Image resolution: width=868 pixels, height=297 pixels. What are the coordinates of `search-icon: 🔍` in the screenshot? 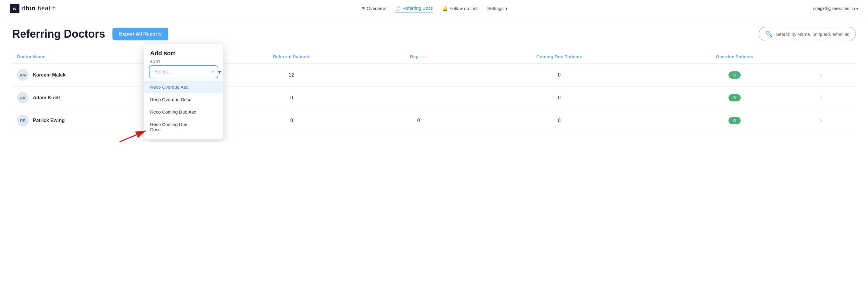 It's located at (769, 34).